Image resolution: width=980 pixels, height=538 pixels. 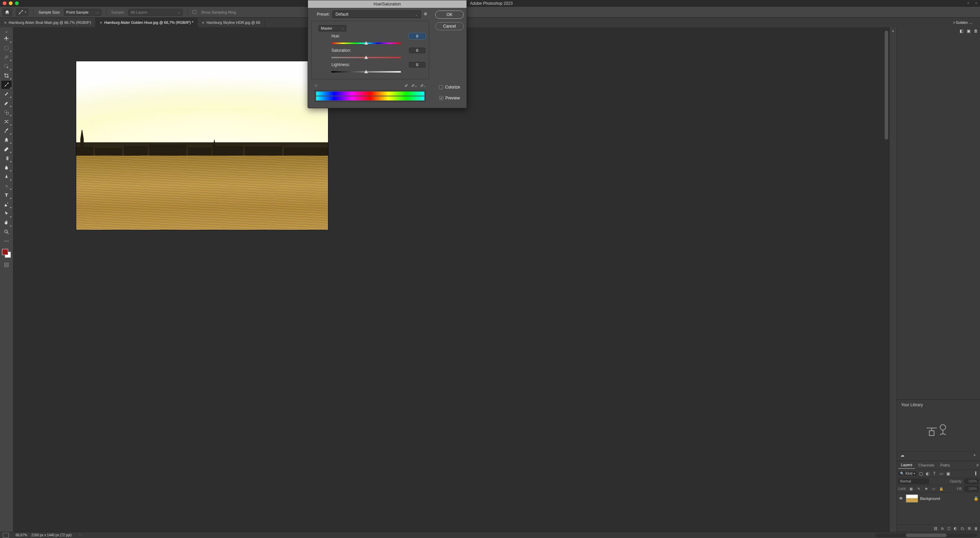 I want to click on snapshot-icon: ▣, so click(x=969, y=31).